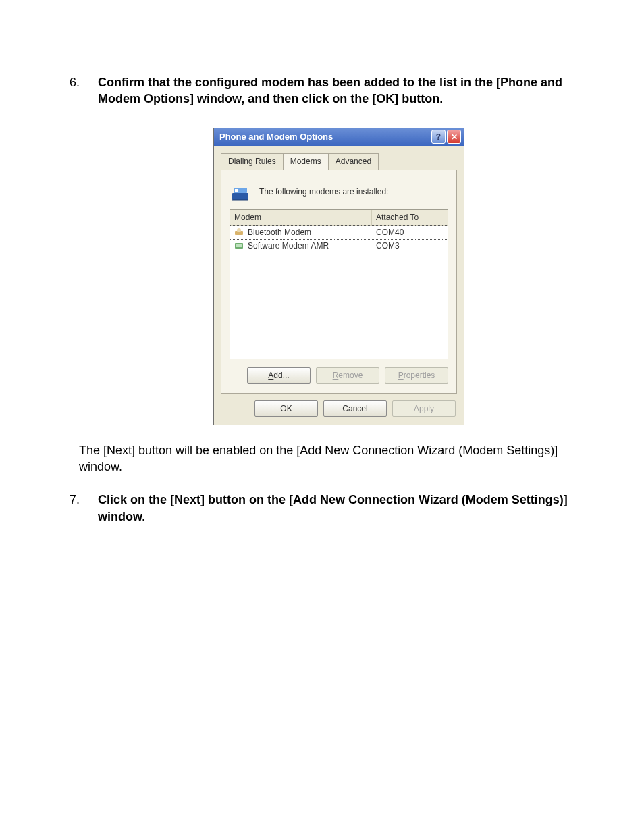  I want to click on dialog-title: Phone and Modem Options, so click(325, 137).